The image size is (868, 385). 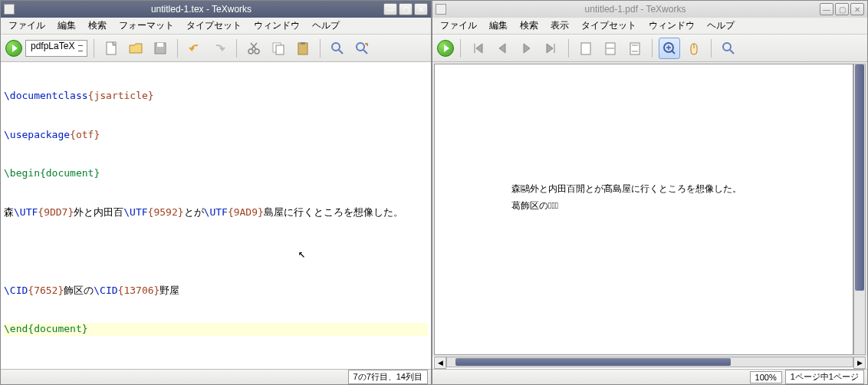 What do you see at coordinates (303, 48) in the screenshot?
I see `paste-icon` at bounding box center [303, 48].